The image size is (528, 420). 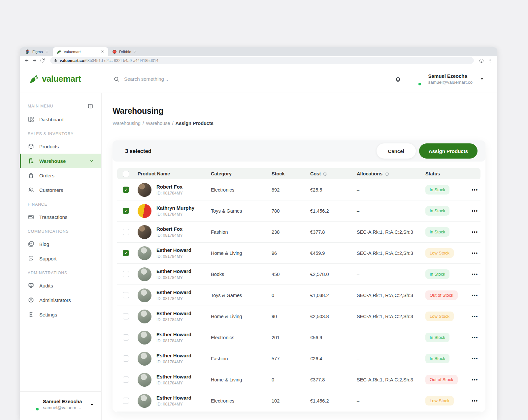 I want to click on reload-icon, so click(x=42, y=61).